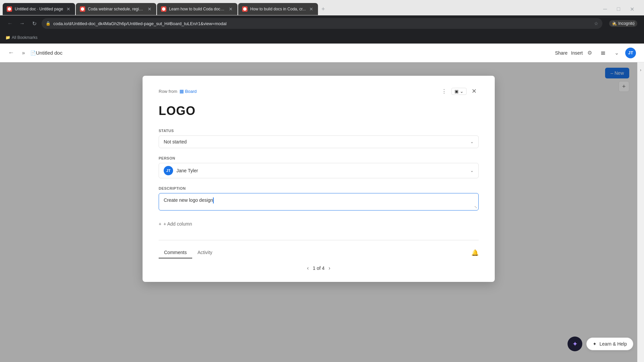 This screenshot has height=362, width=644. Describe the element at coordinates (596, 53) in the screenshot. I see `header-actions: Share Insert ⚙ ⌄ JT` at that location.